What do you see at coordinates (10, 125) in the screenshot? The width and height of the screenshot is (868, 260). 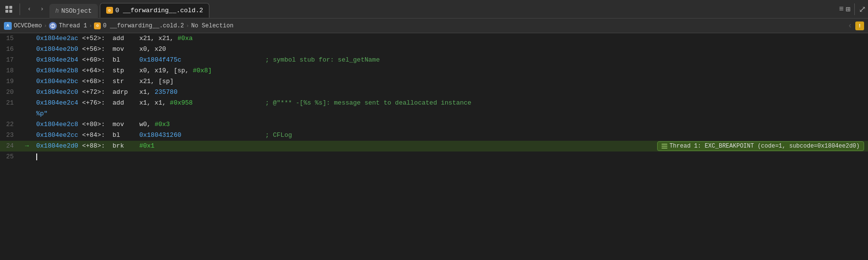 I see `line-num-22: 22` at bounding box center [10, 125].